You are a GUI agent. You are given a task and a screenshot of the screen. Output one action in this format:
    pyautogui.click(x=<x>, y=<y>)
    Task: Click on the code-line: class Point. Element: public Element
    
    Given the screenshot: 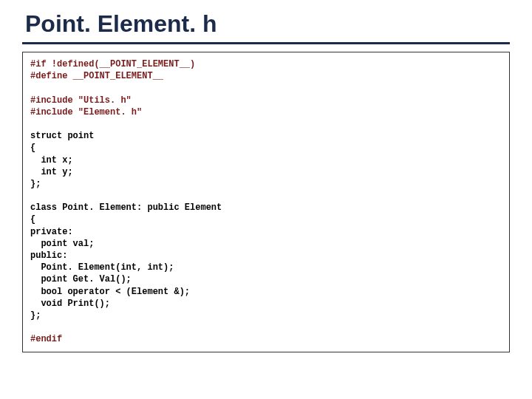 What is the action you would take?
    pyautogui.click(x=126, y=208)
    